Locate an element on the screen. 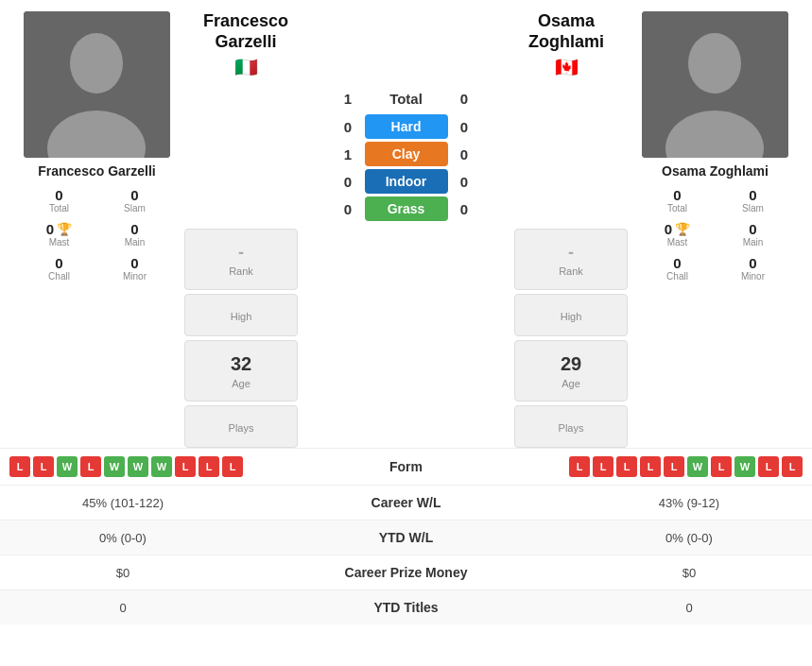  right-age-val: 29 is located at coordinates (571, 365).